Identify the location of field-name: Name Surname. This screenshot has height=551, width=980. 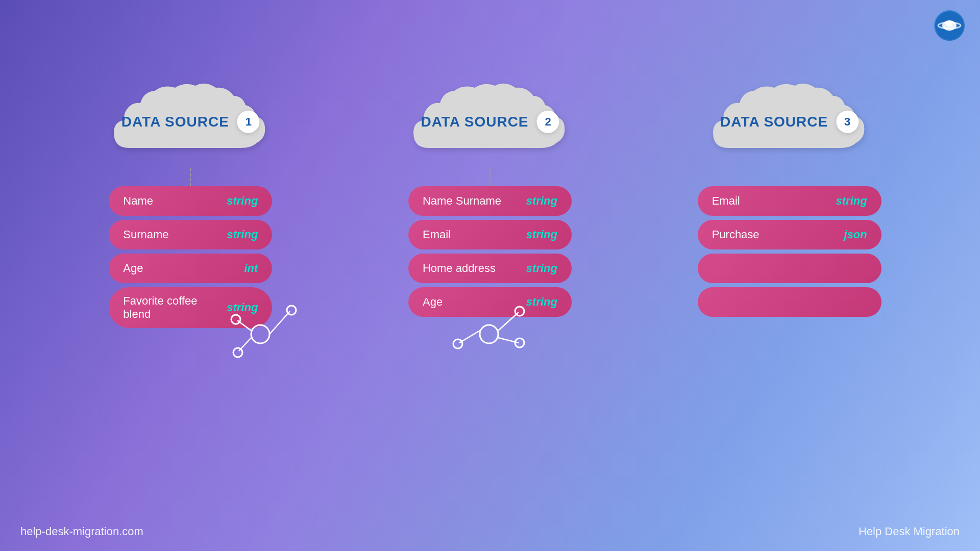
(462, 201).